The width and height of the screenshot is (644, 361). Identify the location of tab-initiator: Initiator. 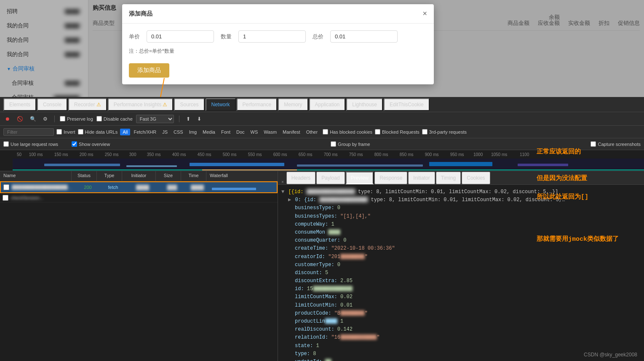
(421, 178).